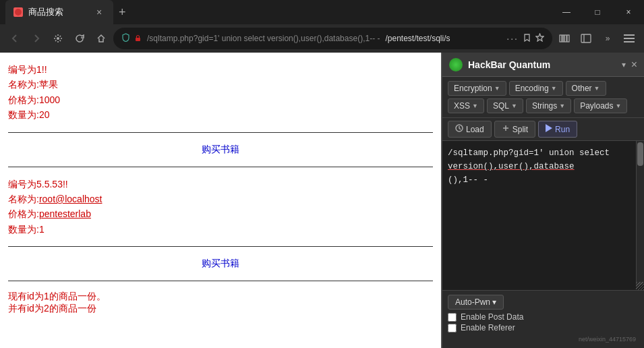 Image resolution: width=644 pixels, height=348 pixels. I want to click on hackbar-title: HackBar Quantum, so click(545, 65).